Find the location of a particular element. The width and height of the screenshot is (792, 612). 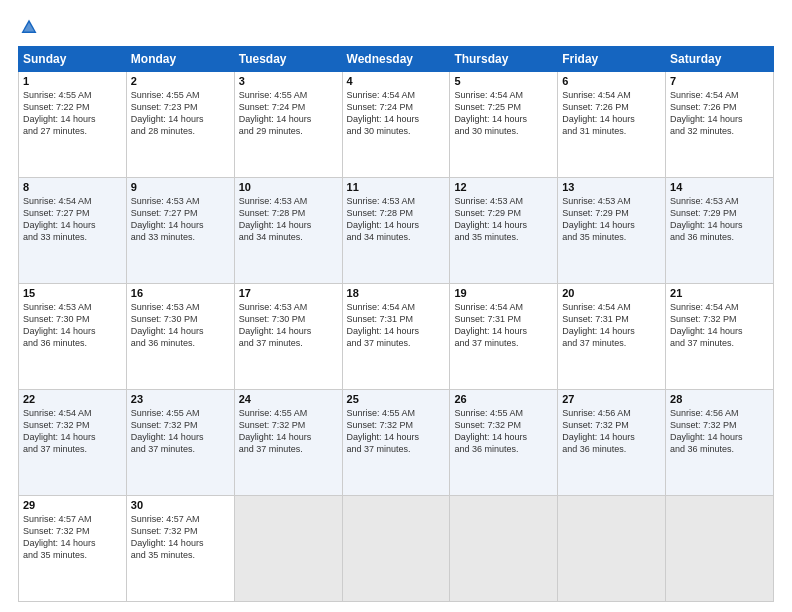

day-info: Sunrise: 4:53 AM Sunset: 7:27 PM Dayligh… is located at coordinates (180, 220).